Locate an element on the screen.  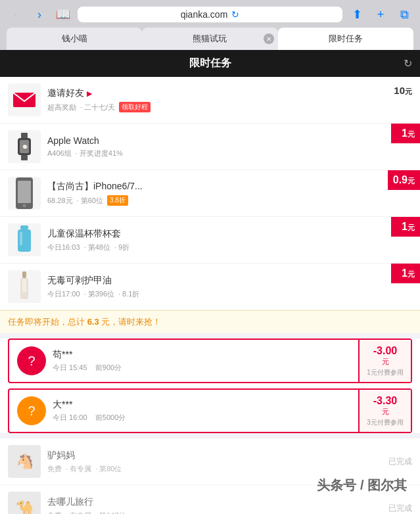
meta-group: A406组 is located at coordinates (59, 154).